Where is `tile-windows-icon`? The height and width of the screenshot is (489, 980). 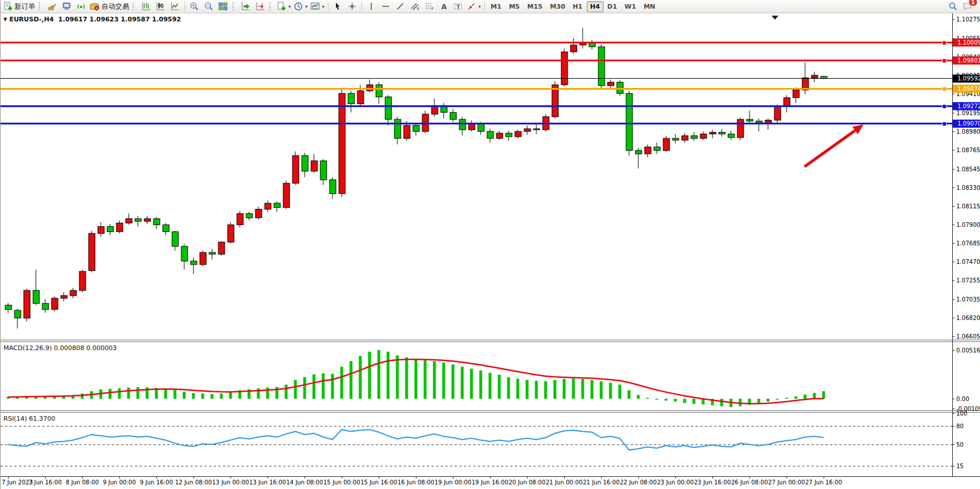 tile-windows-icon is located at coordinates (223, 6).